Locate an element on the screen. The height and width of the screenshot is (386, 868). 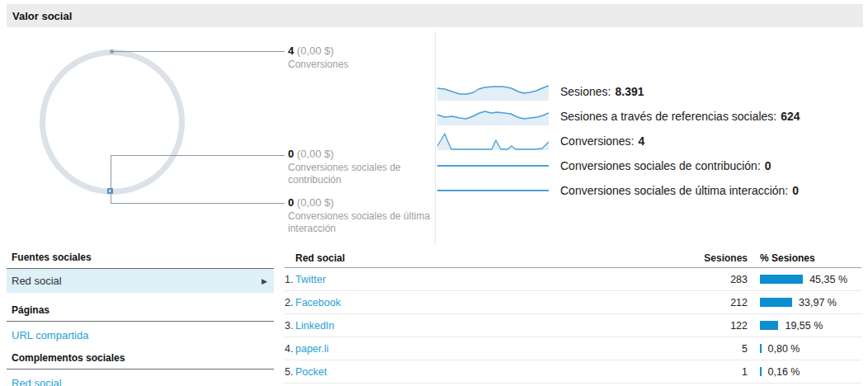
table-row: 5. Pocket 1 0,16 % is located at coordinates (573, 372).